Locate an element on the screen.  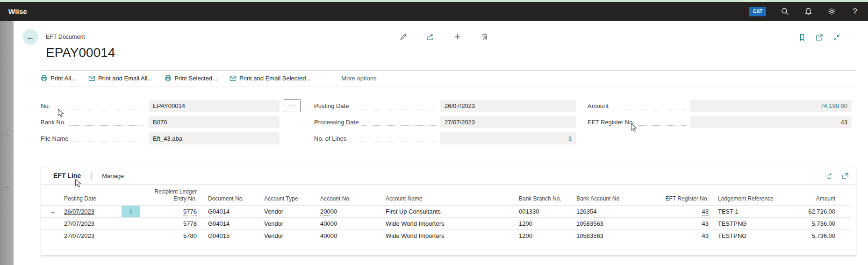
new-plus-icon: + is located at coordinates (458, 37).